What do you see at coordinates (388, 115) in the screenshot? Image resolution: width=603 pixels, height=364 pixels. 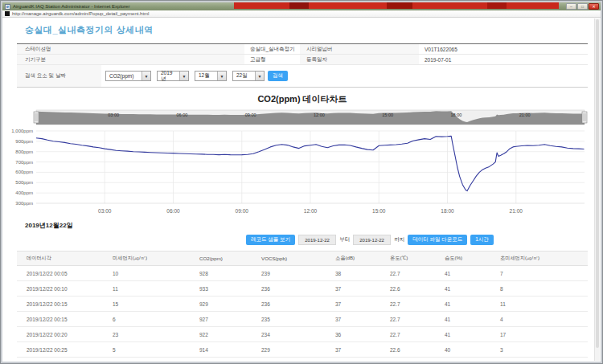 I see `svg-text: 15:00` at bounding box center [388, 115].